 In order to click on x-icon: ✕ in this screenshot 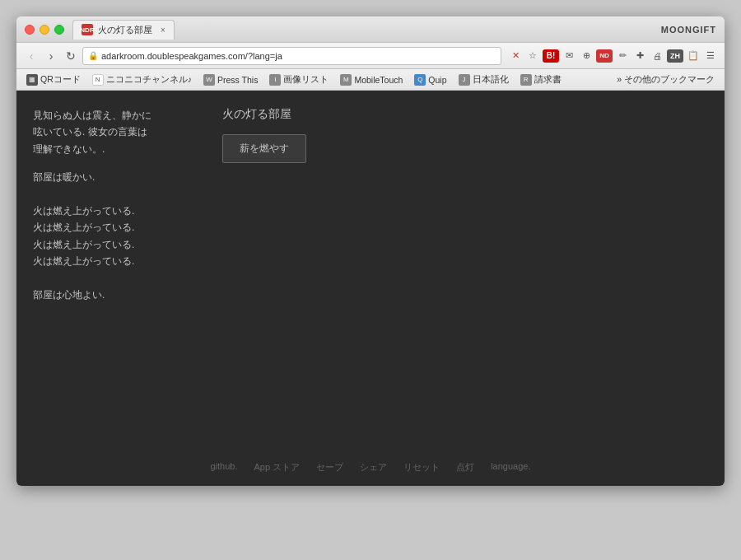, I will do `click(515, 56)`.